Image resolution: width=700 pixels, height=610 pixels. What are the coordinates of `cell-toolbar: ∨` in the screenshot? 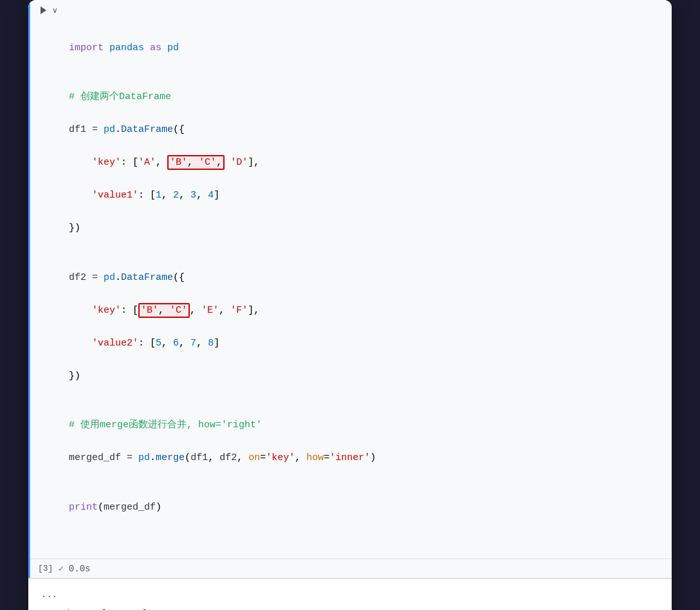 It's located at (351, 10).